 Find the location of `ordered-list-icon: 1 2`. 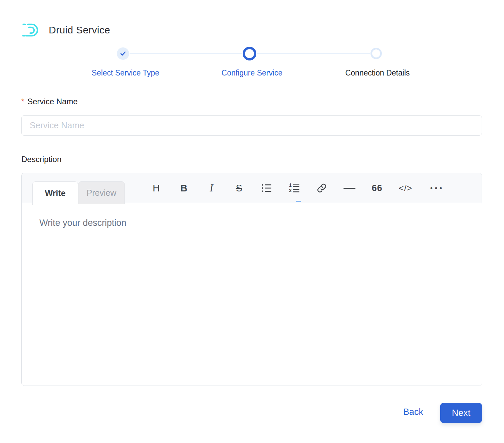

ordered-list-icon: 1 2 is located at coordinates (294, 188).